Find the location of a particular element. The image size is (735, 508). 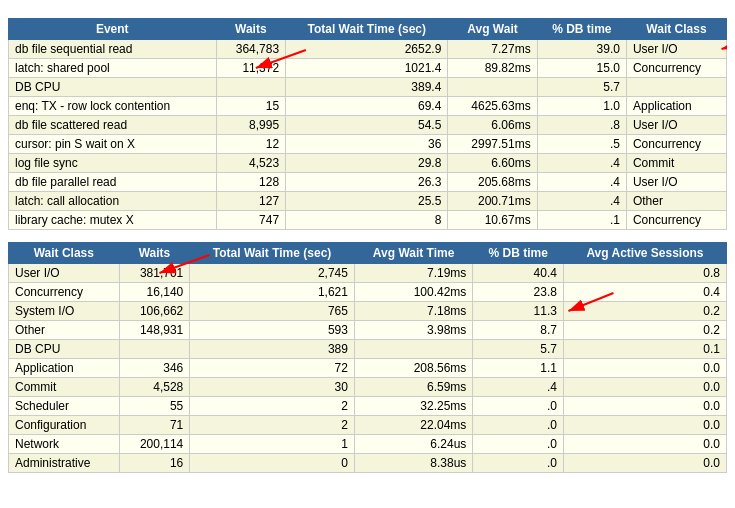

table-cell: db file sequential read is located at coordinates (113, 50).